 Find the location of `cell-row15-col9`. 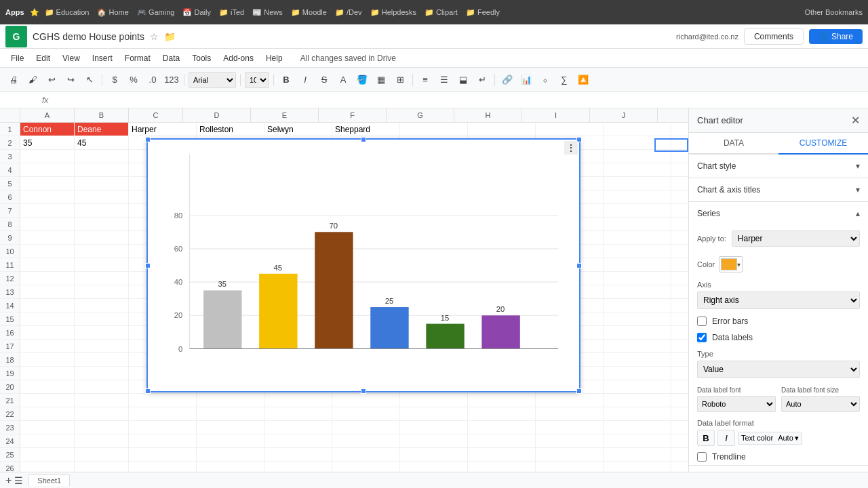

cell-row15-col9 is located at coordinates (637, 319).